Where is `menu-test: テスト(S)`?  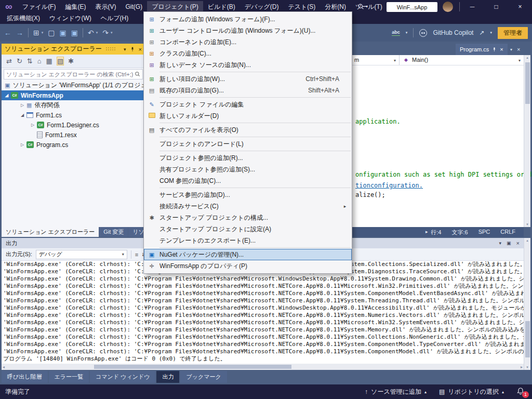 menu-test: テスト(S) is located at coordinates (301, 7).